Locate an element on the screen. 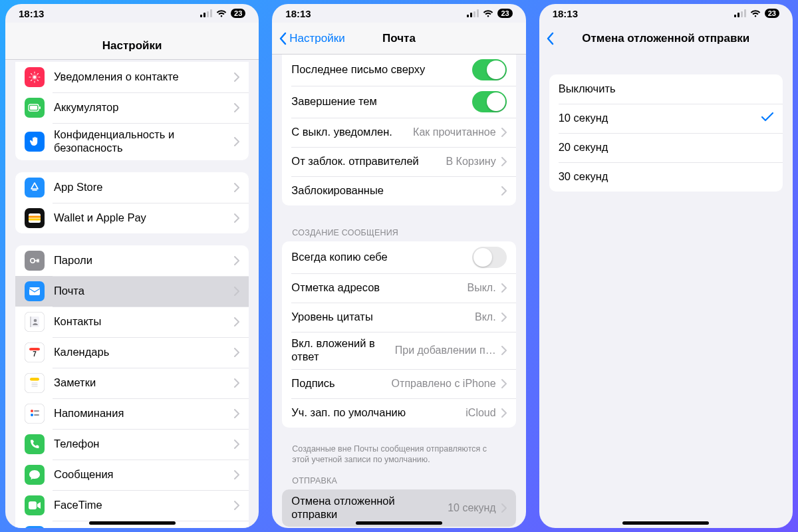 The width and height of the screenshot is (798, 532). contacts-icon is located at coordinates (35, 322).